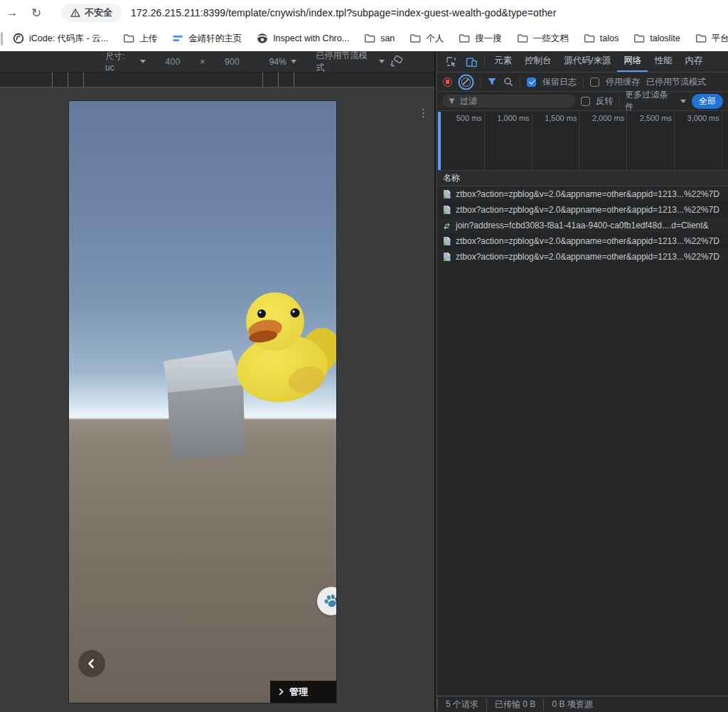  I want to click on record-network-log-icon, so click(448, 83).